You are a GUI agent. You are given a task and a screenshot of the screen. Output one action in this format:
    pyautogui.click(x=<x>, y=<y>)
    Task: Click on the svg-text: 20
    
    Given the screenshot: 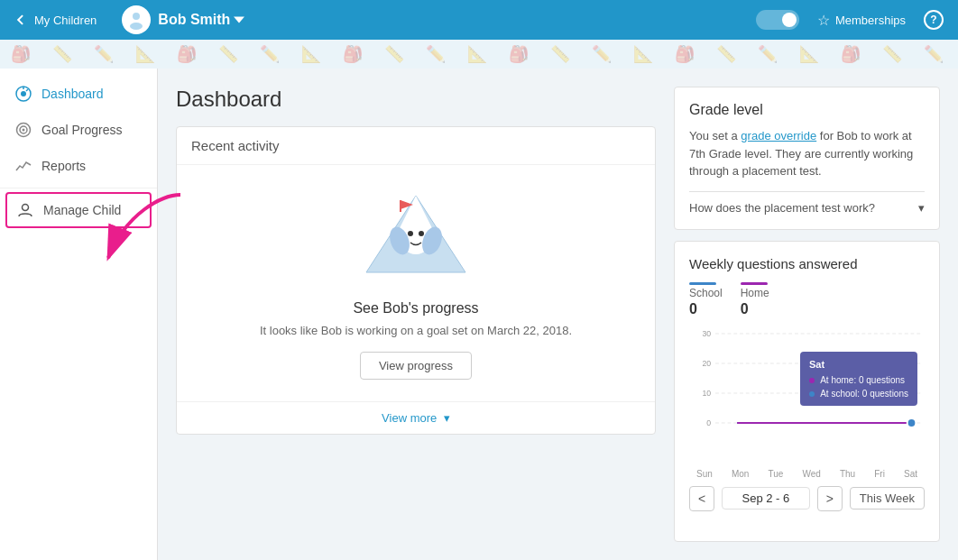 What is the action you would take?
    pyautogui.click(x=706, y=363)
    